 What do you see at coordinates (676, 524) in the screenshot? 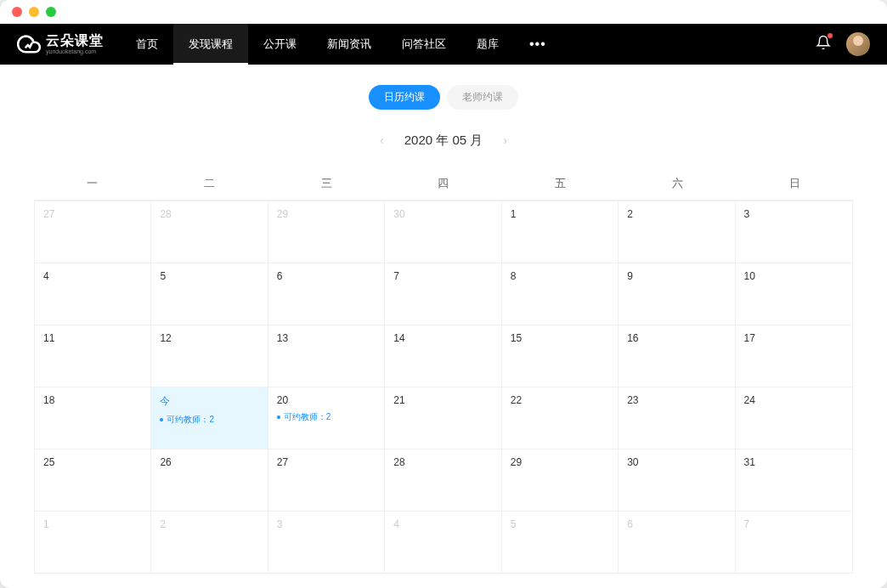
I see `day-number: 6` at bounding box center [676, 524].